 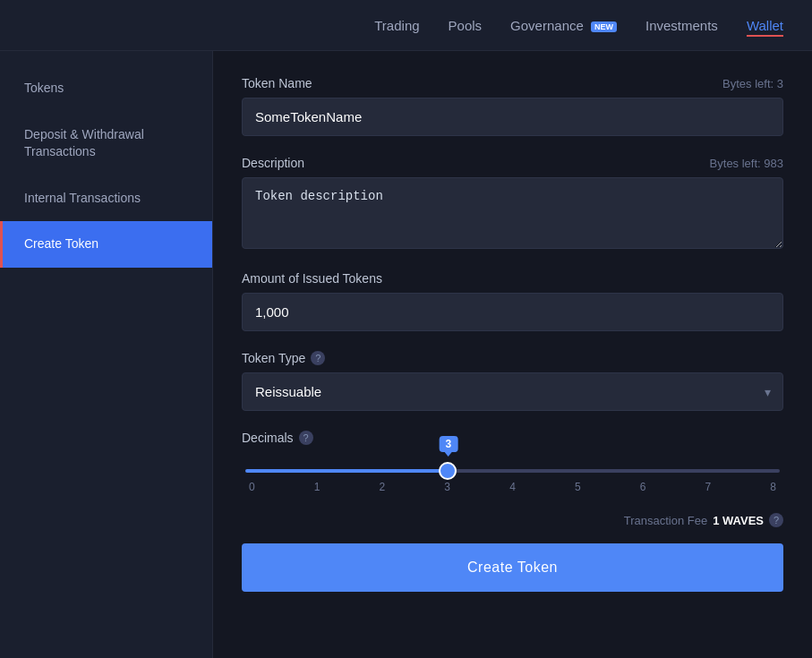 I want to click on tick-1: 1, so click(x=317, y=487).